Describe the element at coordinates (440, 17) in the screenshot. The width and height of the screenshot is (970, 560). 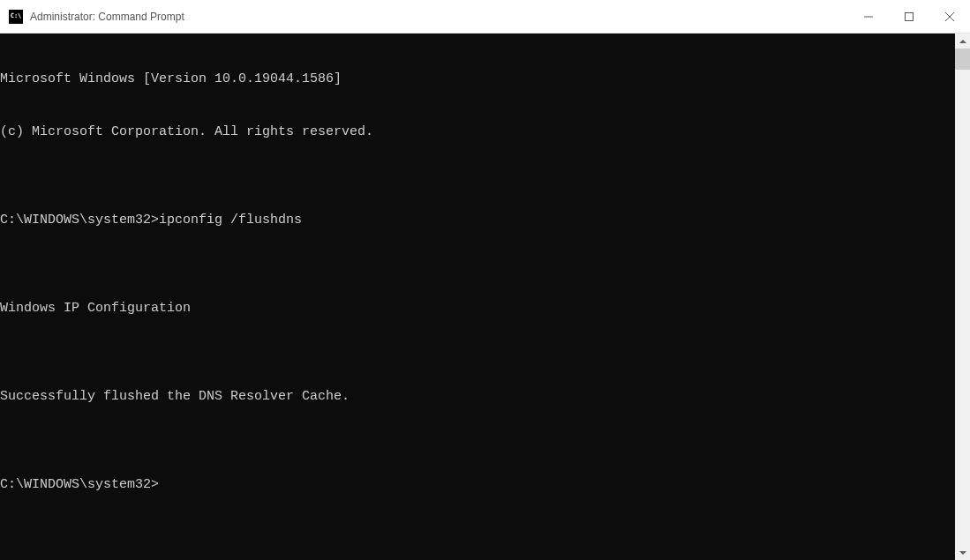
I see `window-title: Administrator: Command Prompt` at that location.